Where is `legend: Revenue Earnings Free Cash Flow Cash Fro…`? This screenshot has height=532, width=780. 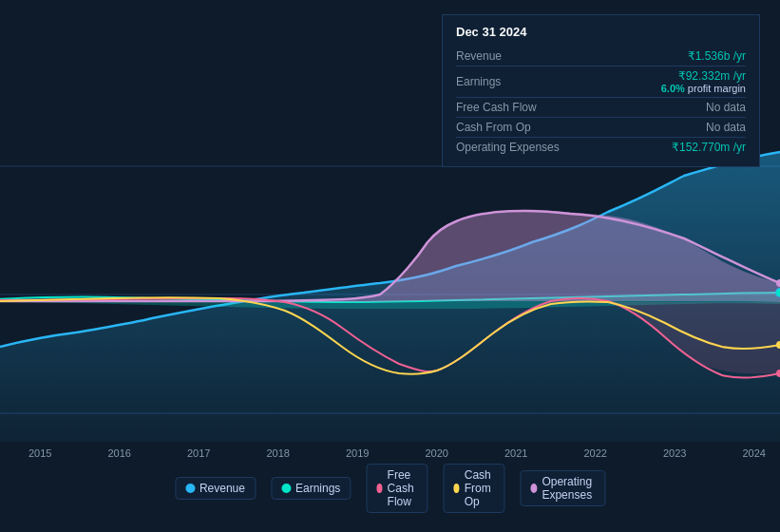 legend: Revenue Earnings Free Cash Flow Cash Fro… is located at coordinates (390, 488).